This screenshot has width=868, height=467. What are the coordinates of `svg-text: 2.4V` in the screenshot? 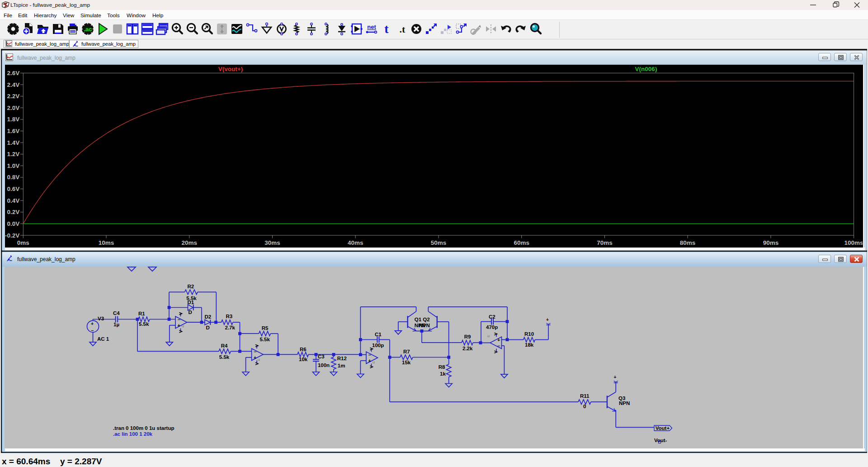 It's located at (14, 85).